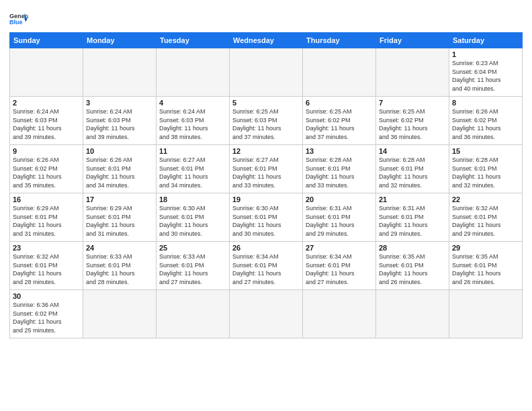  I want to click on logo-icon: General Blue, so click(19, 19).